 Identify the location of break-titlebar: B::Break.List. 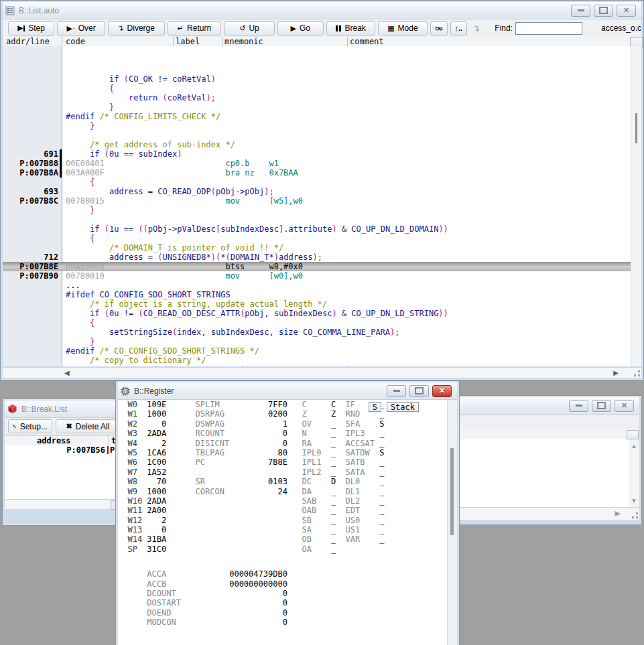
(63, 409).